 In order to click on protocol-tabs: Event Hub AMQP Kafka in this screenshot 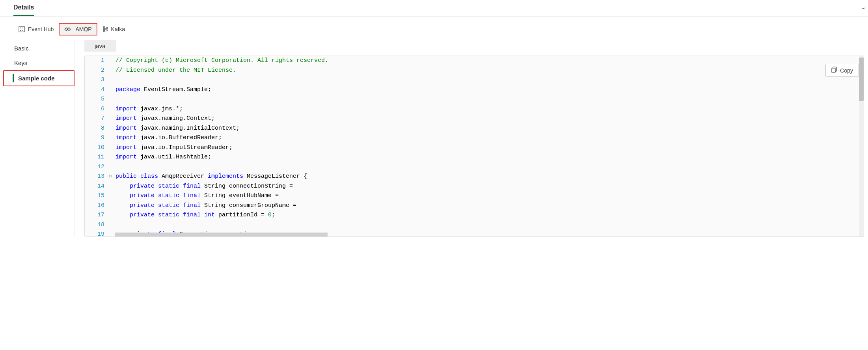, I will do `click(434, 28)`.